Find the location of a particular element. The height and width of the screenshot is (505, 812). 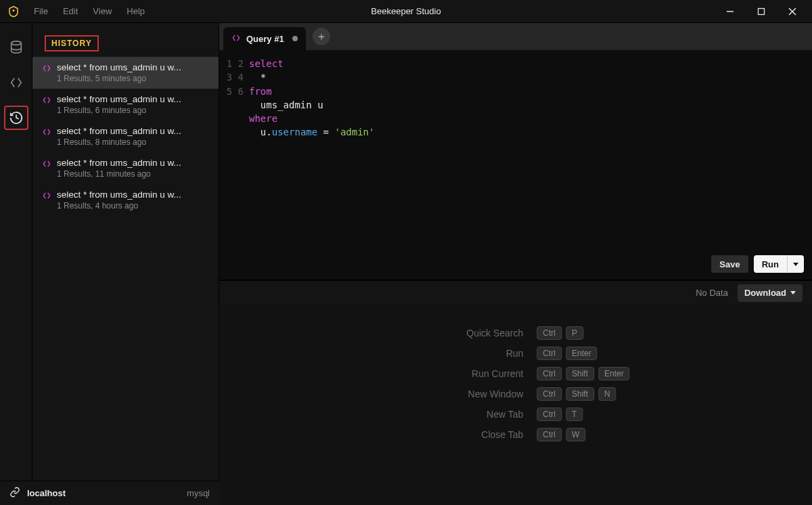

status-bar-results: No Data Download is located at coordinates (516, 292).